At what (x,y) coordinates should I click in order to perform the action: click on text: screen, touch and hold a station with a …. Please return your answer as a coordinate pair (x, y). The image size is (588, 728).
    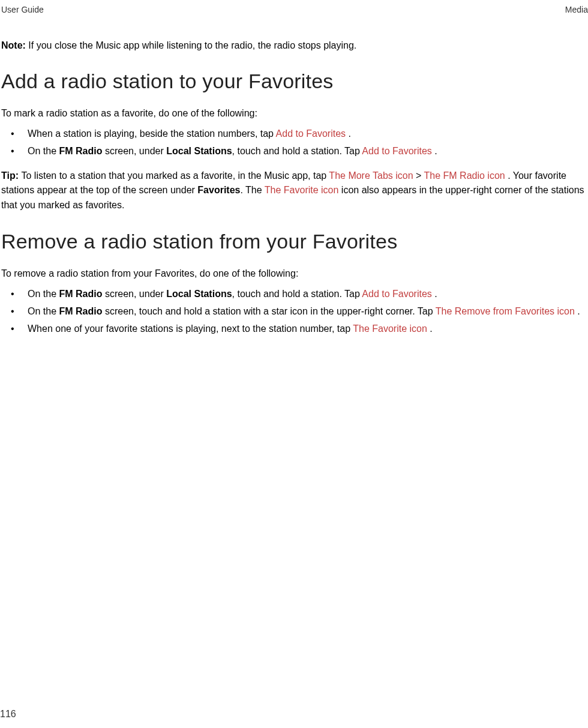
    Looking at the image, I should click on (269, 311).